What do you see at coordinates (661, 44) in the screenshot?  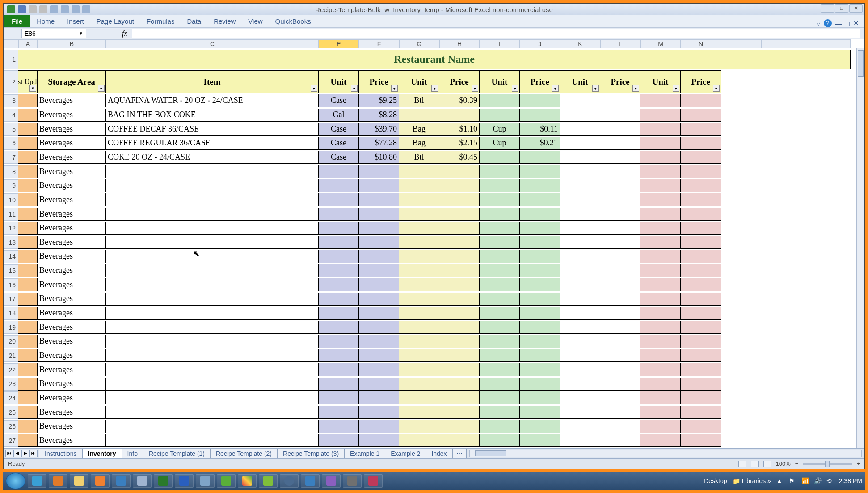 I see `column-header: M` at bounding box center [661, 44].